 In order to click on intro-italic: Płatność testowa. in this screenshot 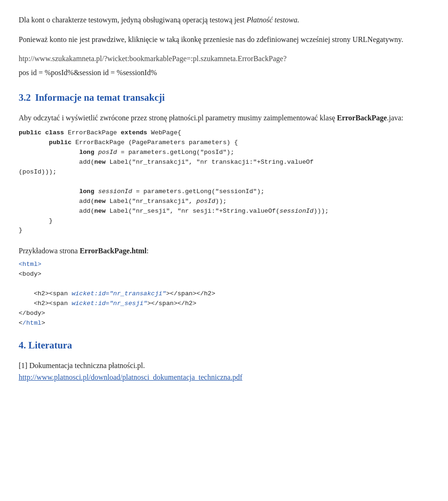, I will do `click(273, 20)`.